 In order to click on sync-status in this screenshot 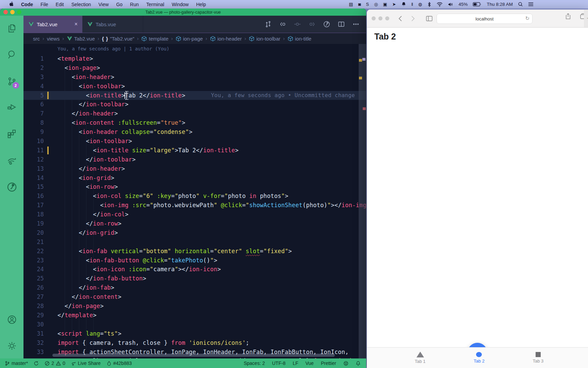, I will do `click(36, 363)`.